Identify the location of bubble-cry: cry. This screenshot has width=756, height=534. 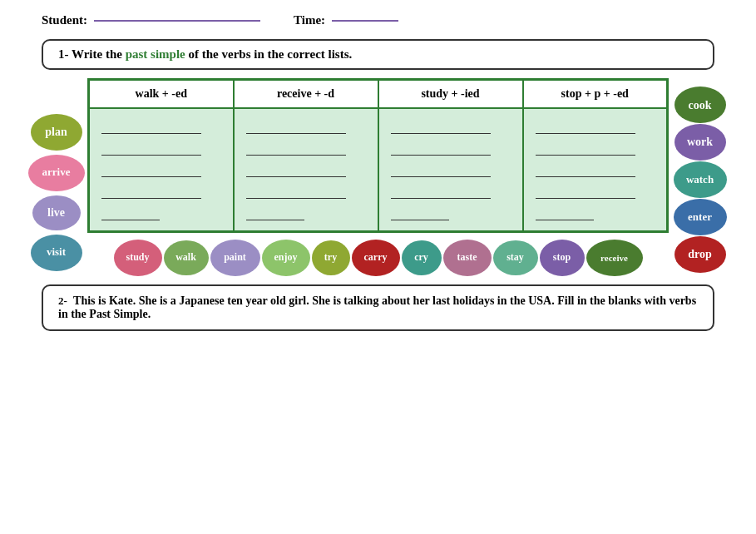
(422, 258).